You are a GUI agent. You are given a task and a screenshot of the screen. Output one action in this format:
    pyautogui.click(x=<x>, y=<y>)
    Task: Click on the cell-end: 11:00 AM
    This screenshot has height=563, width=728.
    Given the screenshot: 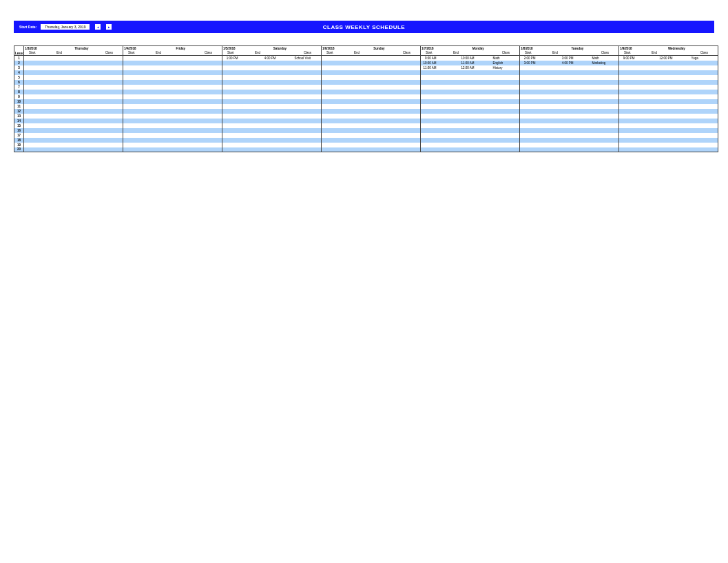 What is the action you would take?
    pyautogui.click(x=456, y=63)
    